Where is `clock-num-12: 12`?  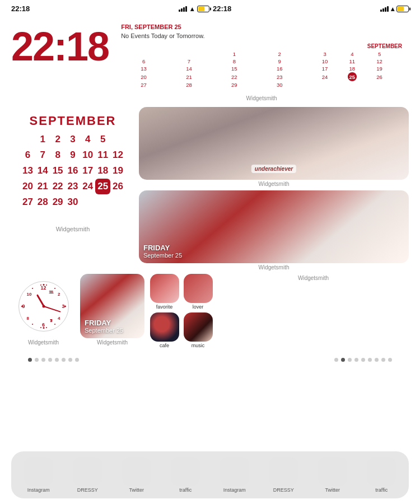 clock-num-12: 12 is located at coordinates (43, 288).